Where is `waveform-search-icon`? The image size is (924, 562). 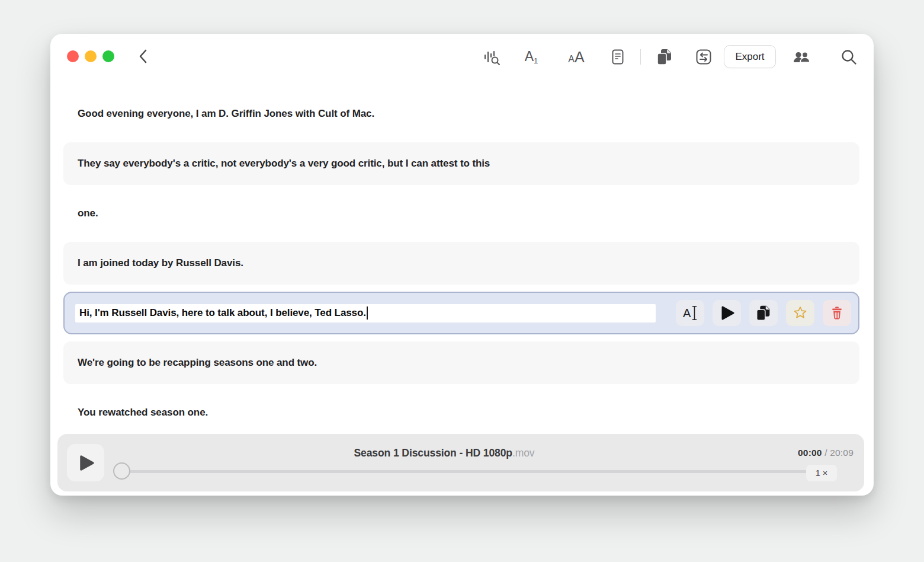 waveform-search-icon is located at coordinates (492, 57).